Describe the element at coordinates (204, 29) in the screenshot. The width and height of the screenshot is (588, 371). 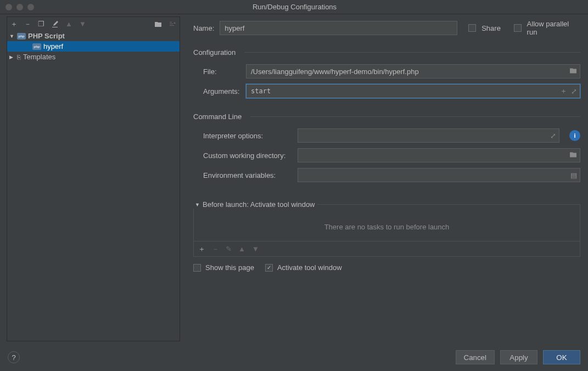
I see `name-label: Name:` at that location.